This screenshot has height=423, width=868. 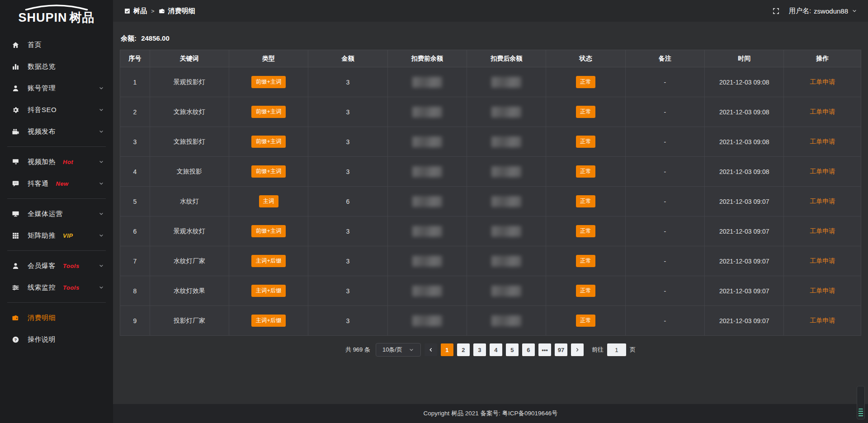 I want to click on sidebar-item-omni-media: 全媒体运营, so click(x=57, y=214).